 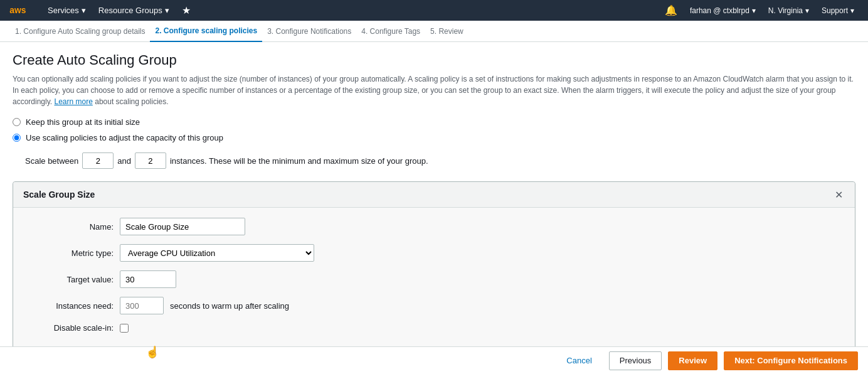 I want to click on instances-warmup-input, so click(x=142, y=306).